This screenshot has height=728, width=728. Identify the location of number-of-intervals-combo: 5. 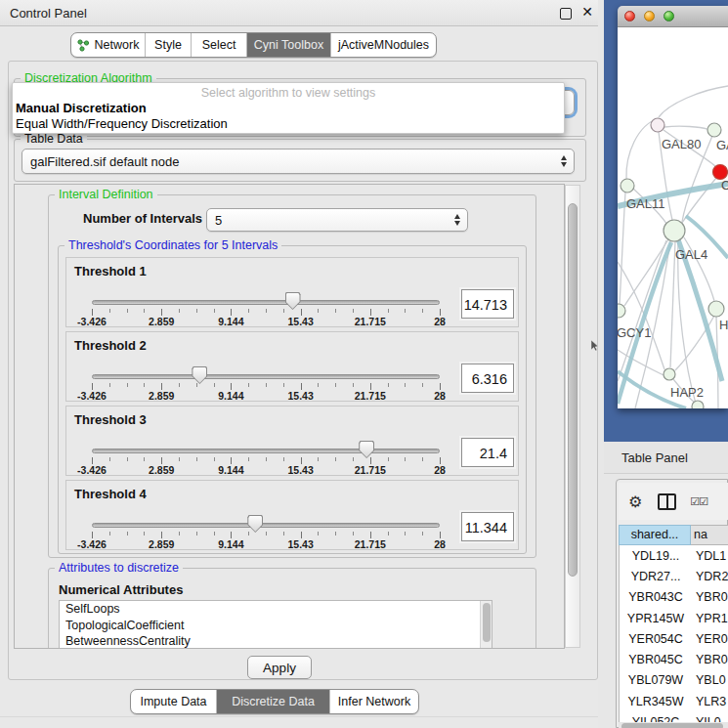
(337, 220).